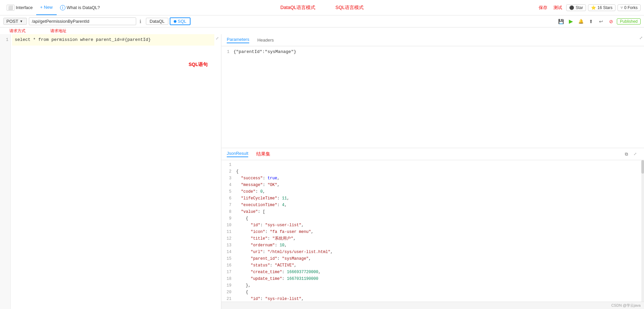 The image size is (644, 309). I want to click on github-icon: ⚫, so click(572, 8).